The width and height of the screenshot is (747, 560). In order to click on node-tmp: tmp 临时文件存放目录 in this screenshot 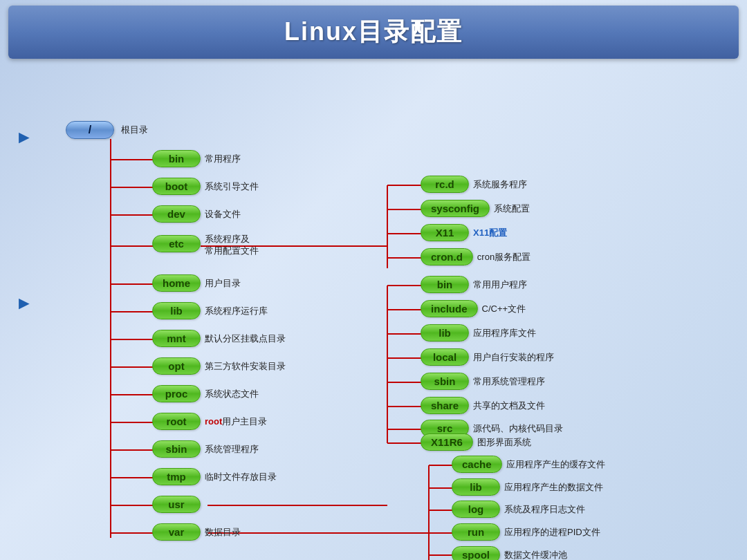, I will do `click(214, 477)`.